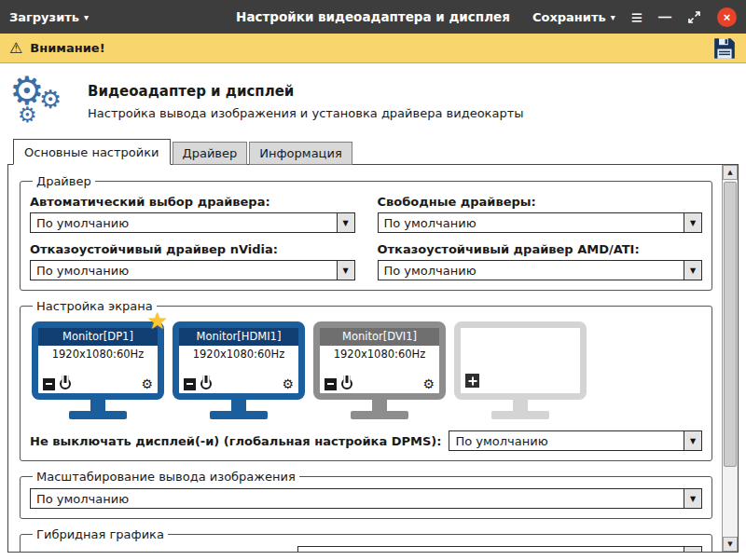  What do you see at coordinates (101, 535) in the screenshot?
I see `group-hybrid-legend: Гибридная графика` at bounding box center [101, 535].